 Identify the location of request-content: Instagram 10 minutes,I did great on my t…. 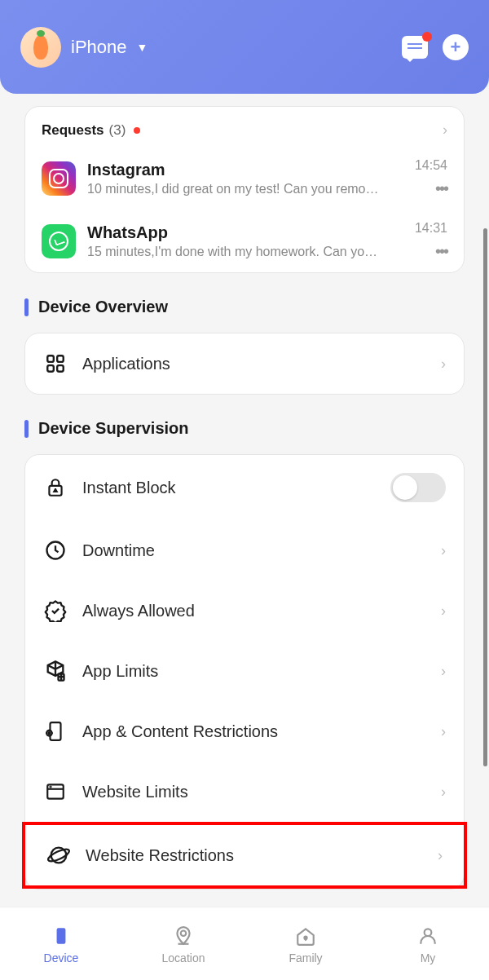
(245, 179).